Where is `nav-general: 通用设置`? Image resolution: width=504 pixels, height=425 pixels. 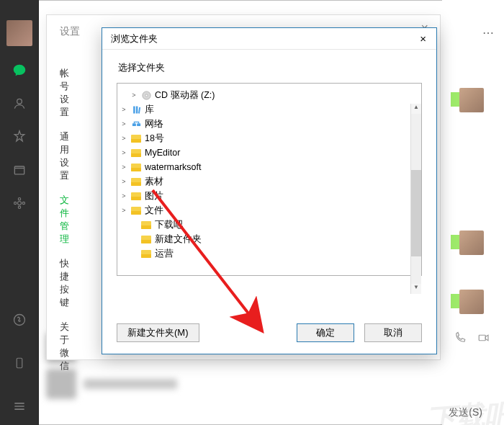 nav-general: 通用设置 is located at coordinates (68, 156).